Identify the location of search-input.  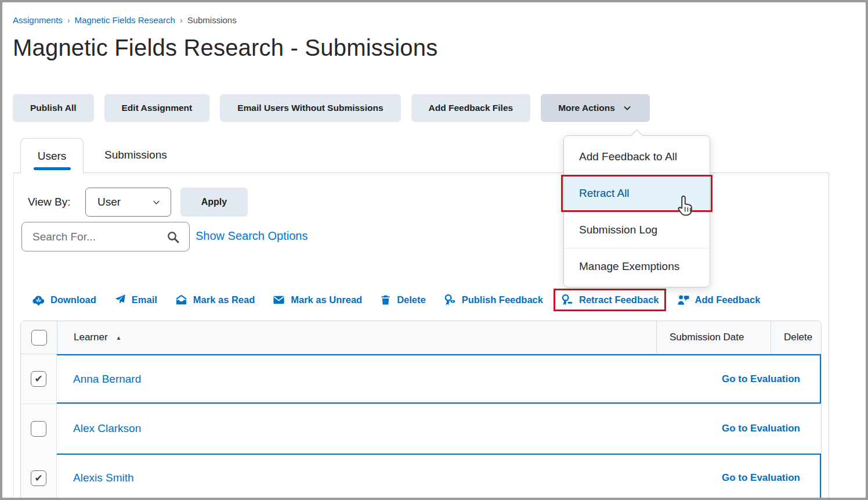
(98, 237).